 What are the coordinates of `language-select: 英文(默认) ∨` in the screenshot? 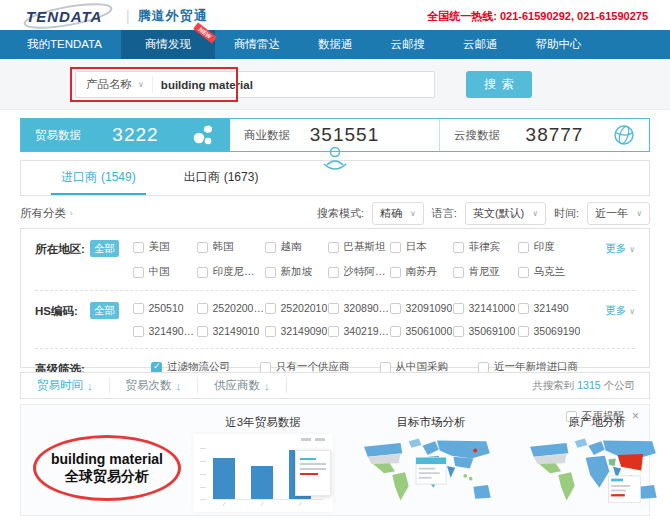 It's located at (506, 214).